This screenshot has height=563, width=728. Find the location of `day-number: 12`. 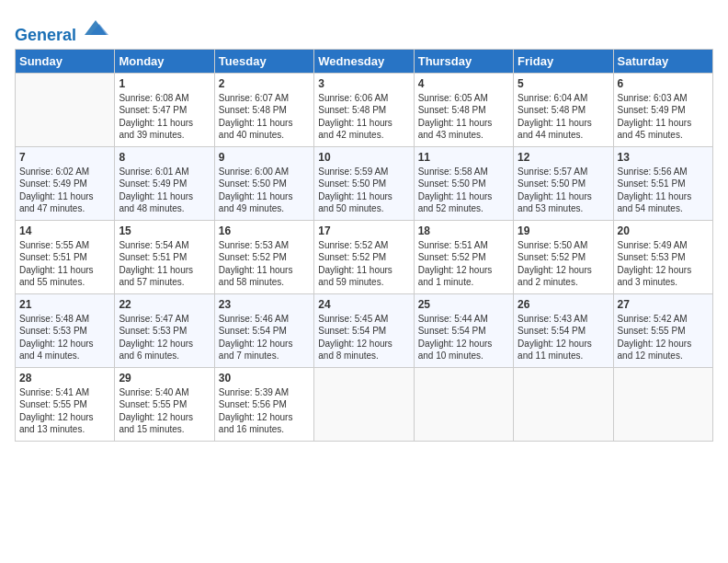

day-number: 12 is located at coordinates (563, 157).